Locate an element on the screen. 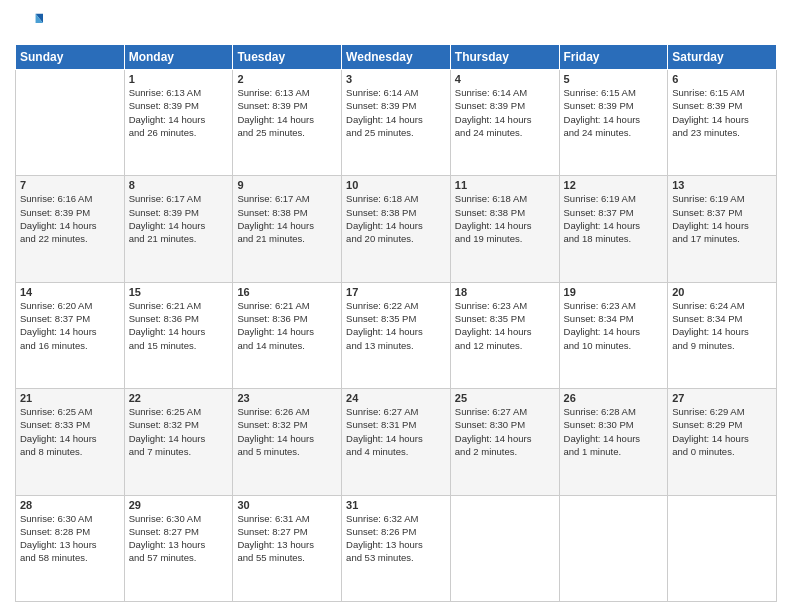 This screenshot has height=612, width=792. calendar-cell: 30Sunrise: 6:31 AM Sunset: 8:27 PM Dayli… is located at coordinates (288, 548).